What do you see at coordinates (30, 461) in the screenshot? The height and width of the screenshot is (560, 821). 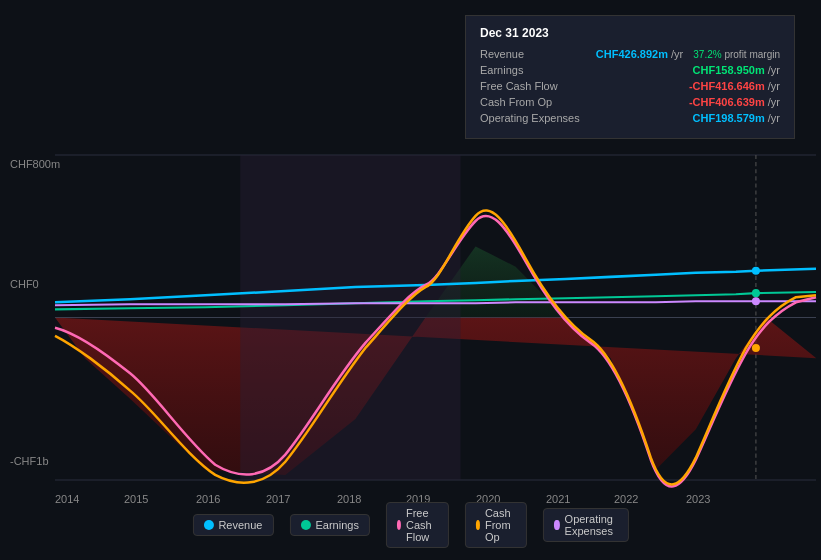 I see `y-label-bottom: -CHF1b` at bounding box center [30, 461].